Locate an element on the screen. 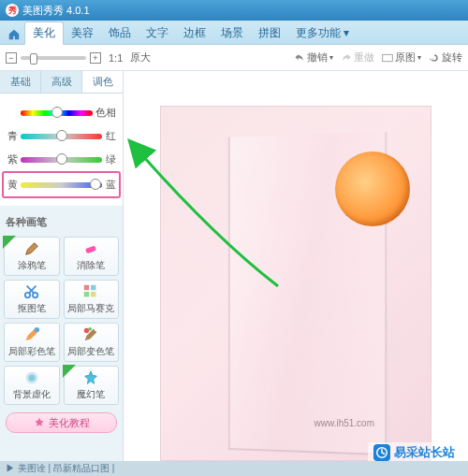 This screenshot has height=476, width=468. tab-text: 文字 is located at coordinates (157, 34).